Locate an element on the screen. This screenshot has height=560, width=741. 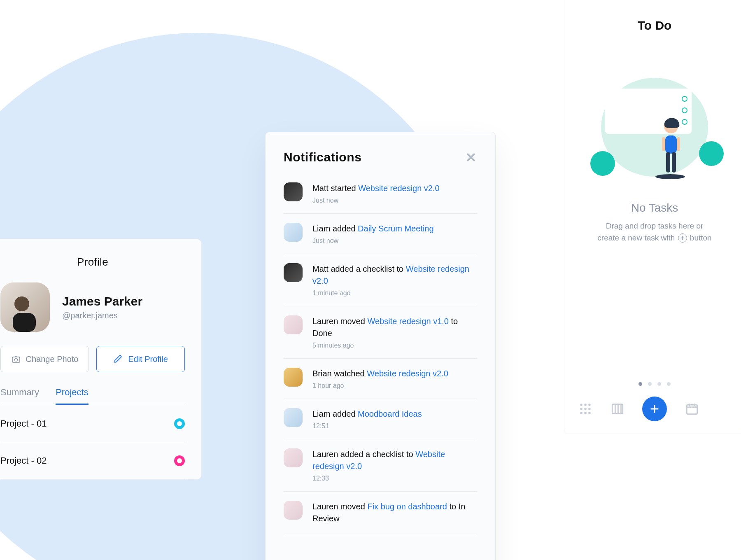
notification-time: 12:51 is located at coordinates (395, 426).